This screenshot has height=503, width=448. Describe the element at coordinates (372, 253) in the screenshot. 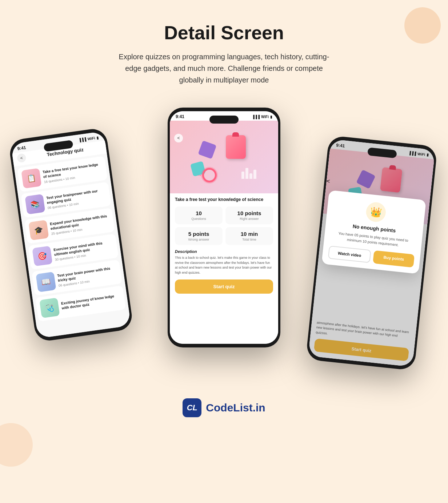

I see `right-screen-content: 9:41 ▐▐▐ WiFi ▮ <` at that location.